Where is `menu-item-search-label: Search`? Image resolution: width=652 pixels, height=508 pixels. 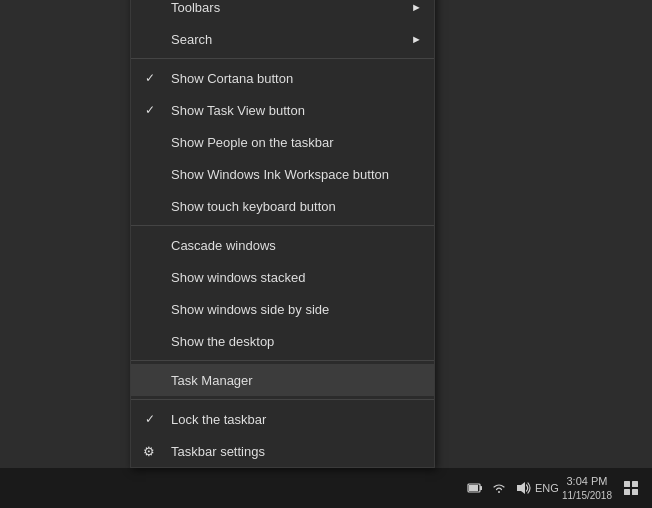 menu-item-search-label: Search is located at coordinates (294, 40).